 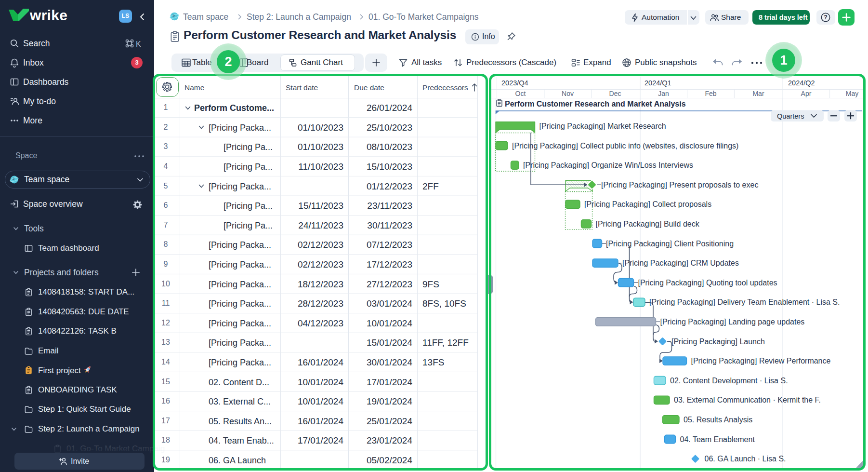 What do you see at coordinates (48, 15) in the screenshot?
I see `svg-text: wrike` at bounding box center [48, 15].